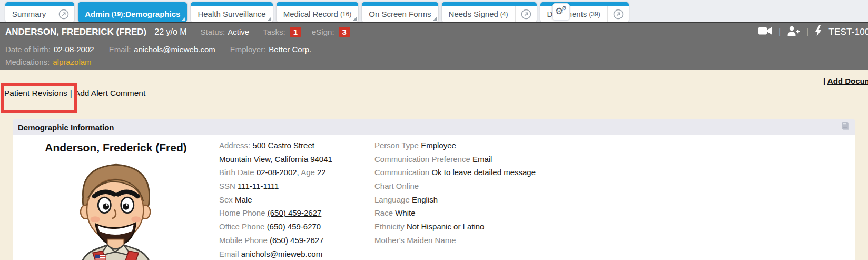  What do you see at coordinates (400, 12) in the screenshot?
I see `tab-on-screen-forms: On Screen Forms` at bounding box center [400, 12].